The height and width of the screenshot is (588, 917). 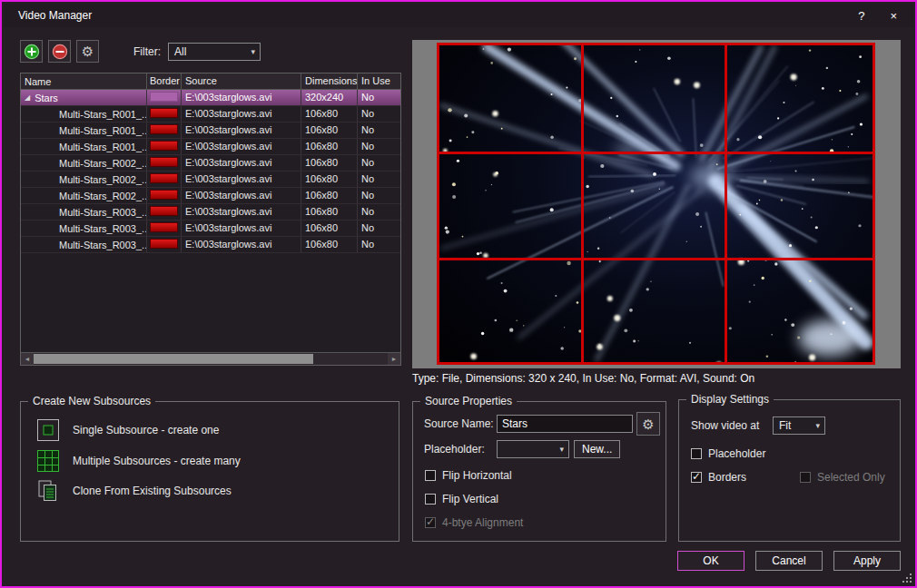 What do you see at coordinates (84, 229) in the screenshot?
I see `row-name-cell: Multi-Stars_R003_...` at bounding box center [84, 229].